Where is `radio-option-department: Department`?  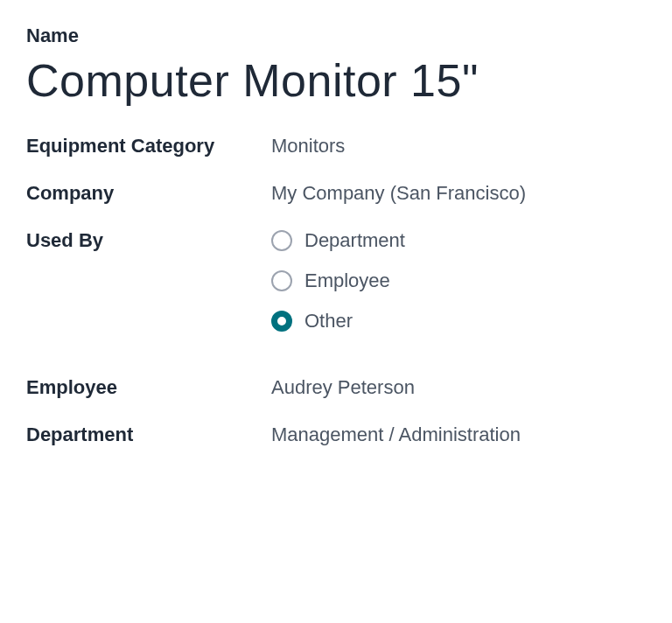 radio-option-department: Department is located at coordinates (338, 241).